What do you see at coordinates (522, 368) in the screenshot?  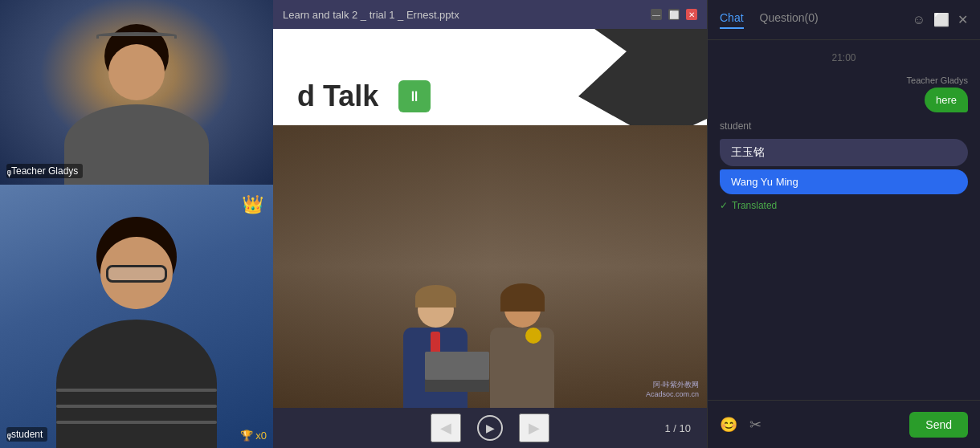 I see `person-body-right` at bounding box center [522, 368].